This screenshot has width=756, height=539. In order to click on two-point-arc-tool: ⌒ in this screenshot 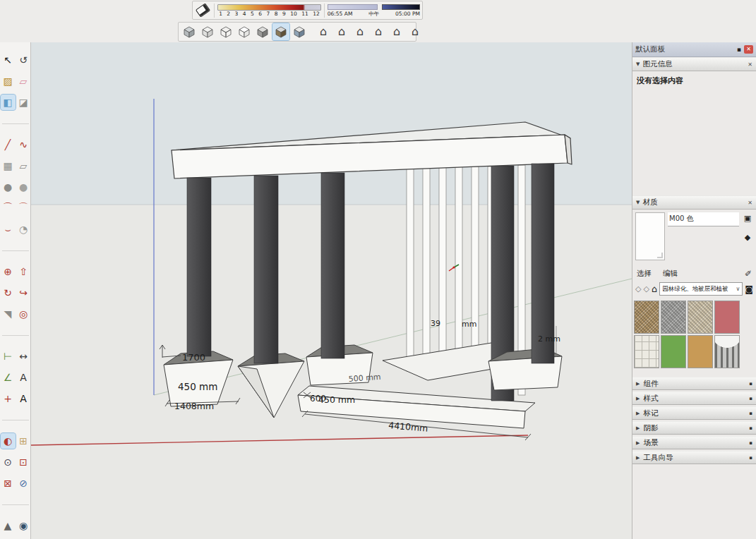, I will do `click(24, 208)`.